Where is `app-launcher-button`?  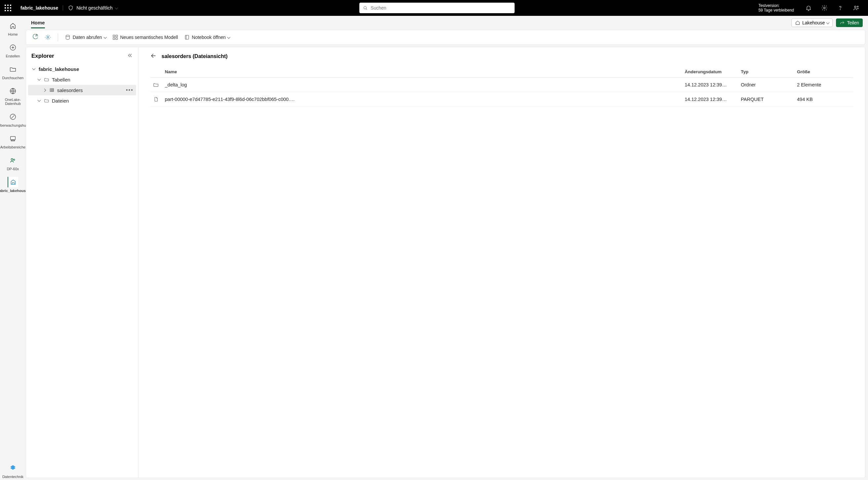
app-launcher-button is located at coordinates (8, 8).